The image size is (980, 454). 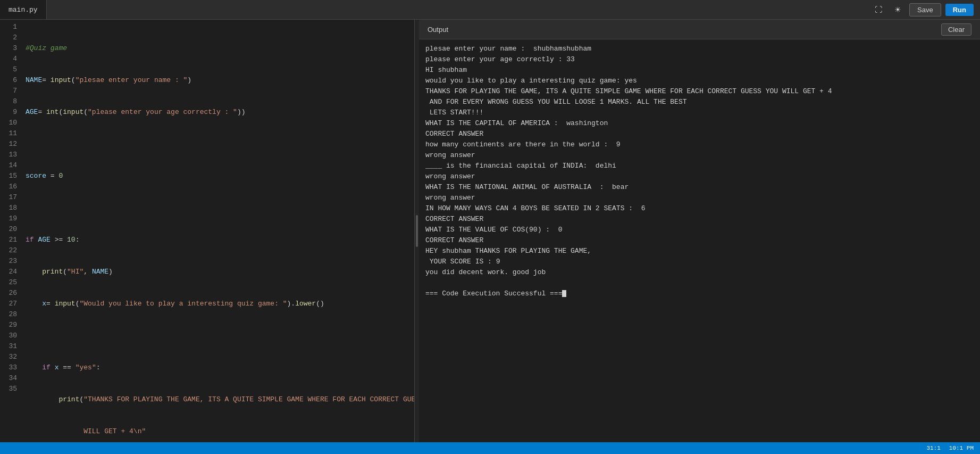 I want to click on status-position: 31:1, so click(x=933, y=448).